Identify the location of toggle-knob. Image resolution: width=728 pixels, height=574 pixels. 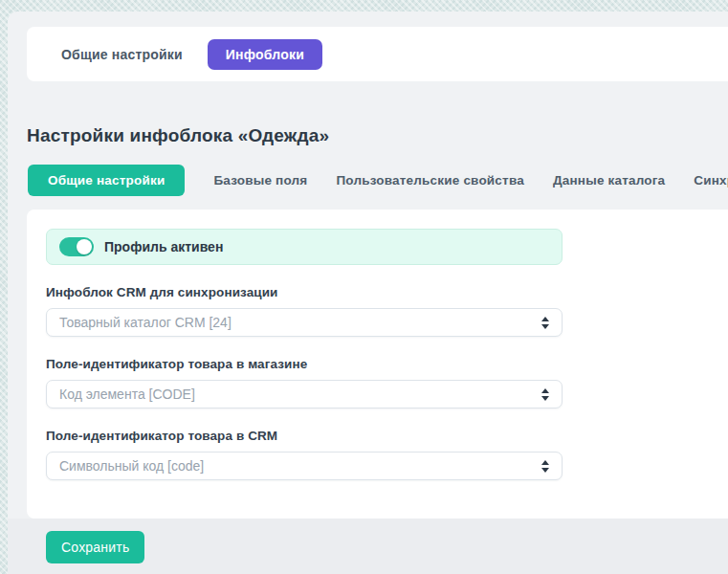
(84, 247).